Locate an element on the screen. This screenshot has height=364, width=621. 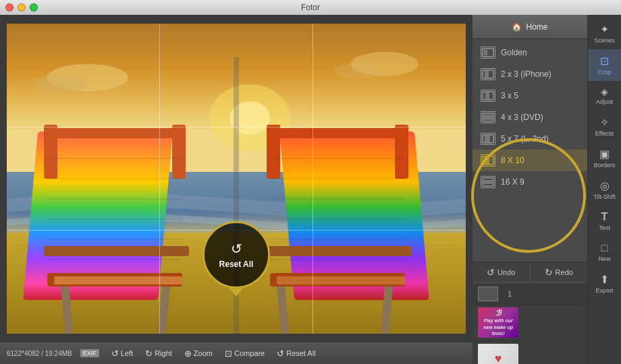
compare-icon: ⊡ is located at coordinates (228, 353).